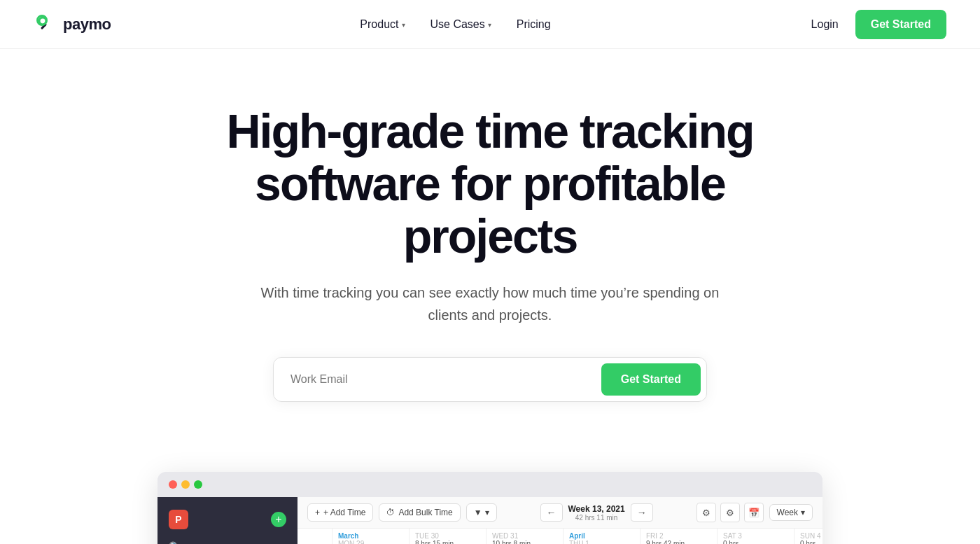 Image resolution: width=980 pixels, height=544 pixels. What do you see at coordinates (175, 543) in the screenshot?
I see `search-icon: 🔍` at bounding box center [175, 543].